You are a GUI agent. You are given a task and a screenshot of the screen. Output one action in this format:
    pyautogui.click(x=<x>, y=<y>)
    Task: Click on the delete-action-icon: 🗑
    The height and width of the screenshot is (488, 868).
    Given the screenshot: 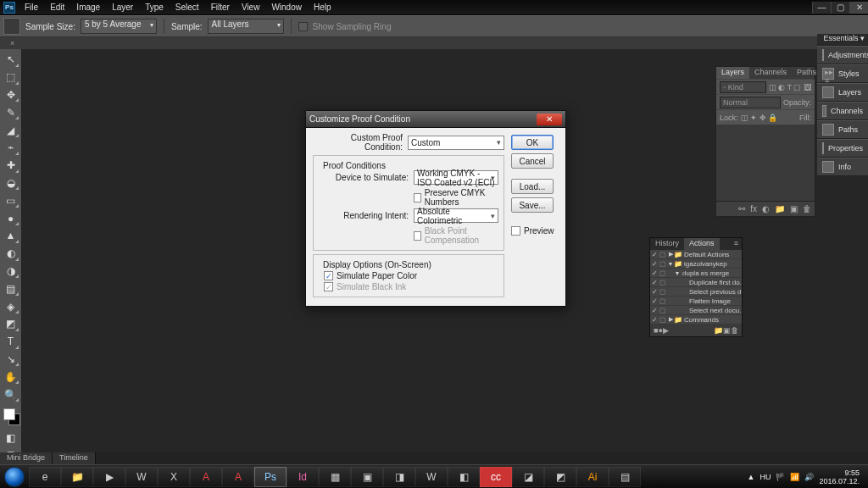 What is the action you would take?
    pyautogui.click(x=734, y=330)
    